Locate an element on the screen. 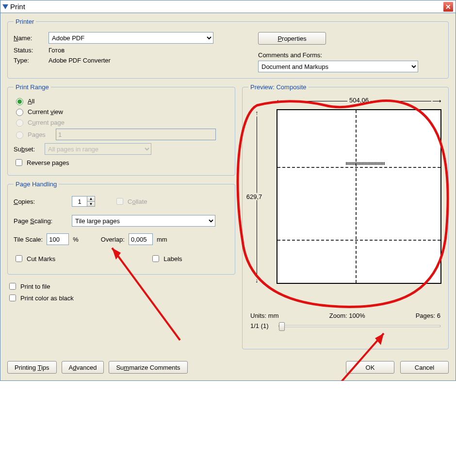 Image resolution: width=456 pixels, height=476 pixels. type-label: Type: is located at coordinates (31, 60).